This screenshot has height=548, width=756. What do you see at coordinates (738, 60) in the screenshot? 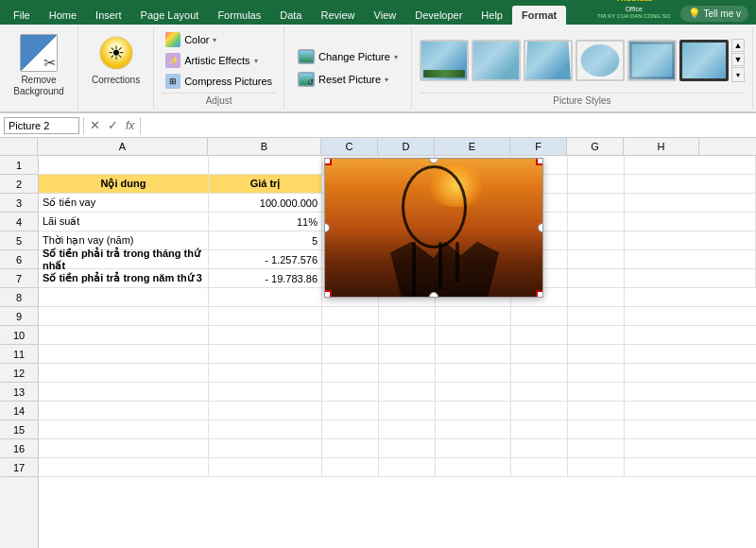
I see `picture-styles-scroll: ▲ ▼ ▾` at bounding box center [738, 60].